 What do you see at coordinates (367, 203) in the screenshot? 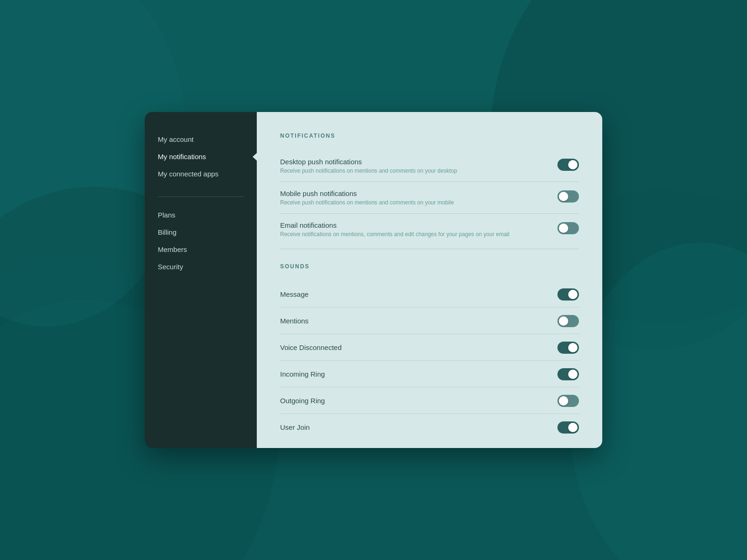
I see `notification-desc-mobile: Receive push notifications on mentions a…` at bounding box center [367, 203].